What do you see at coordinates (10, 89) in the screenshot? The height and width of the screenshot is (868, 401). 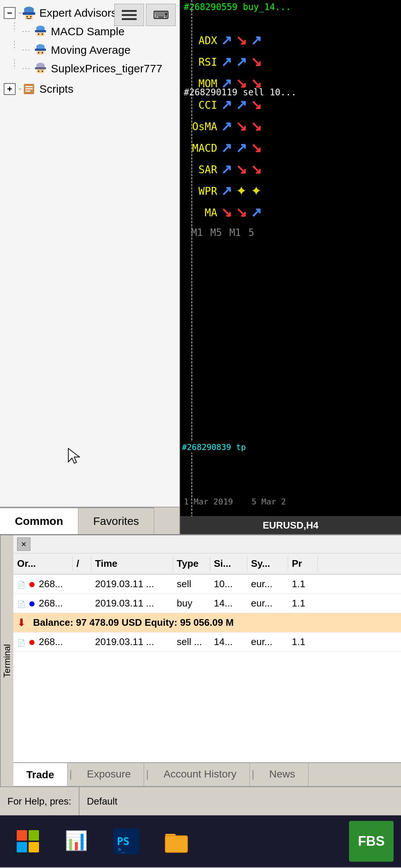 I see `expand-scripts-button: +` at bounding box center [10, 89].